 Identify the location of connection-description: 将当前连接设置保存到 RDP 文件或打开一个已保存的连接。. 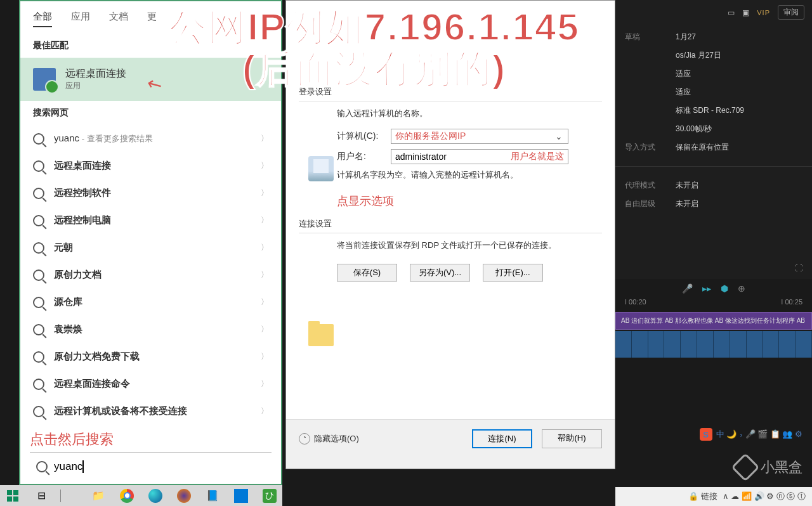
(469, 245).